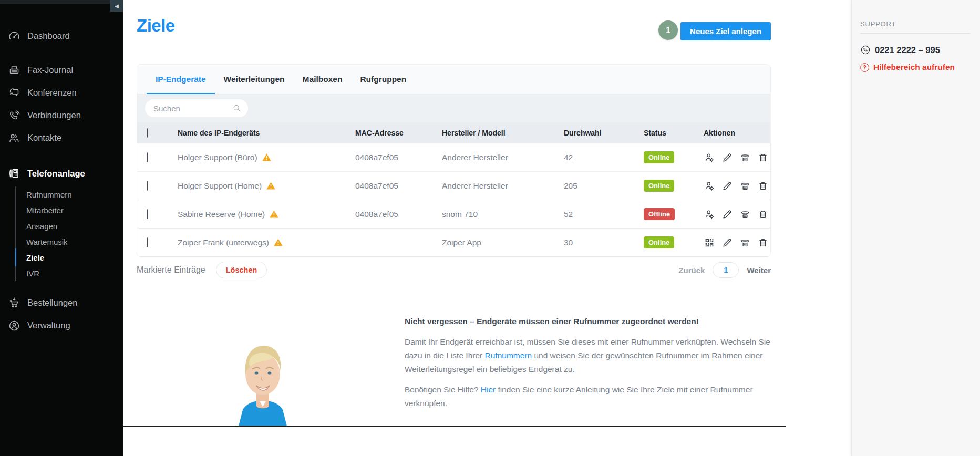 This screenshot has height=456, width=980. Describe the element at coordinates (709, 243) in the screenshot. I see `qr-code-icon` at that location.